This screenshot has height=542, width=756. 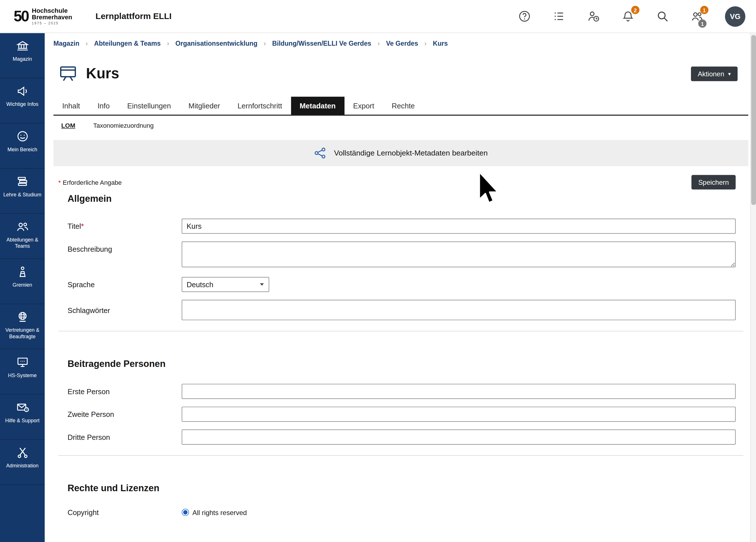 I want to click on schlagwoerter-input, so click(x=459, y=310).